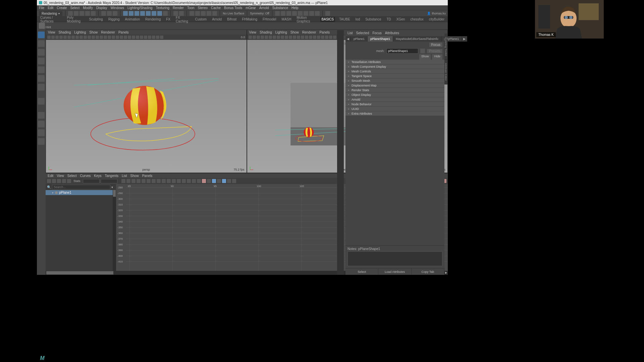 The width and height of the screenshot is (644, 362). Describe the element at coordinates (191, 8) in the screenshot. I see `menu-toon: Toon` at that location.